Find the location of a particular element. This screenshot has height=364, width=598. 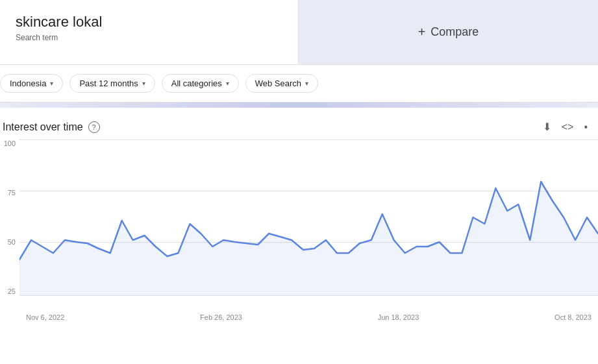

y-axis-labels: 100755025 is located at coordinates (9, 217).